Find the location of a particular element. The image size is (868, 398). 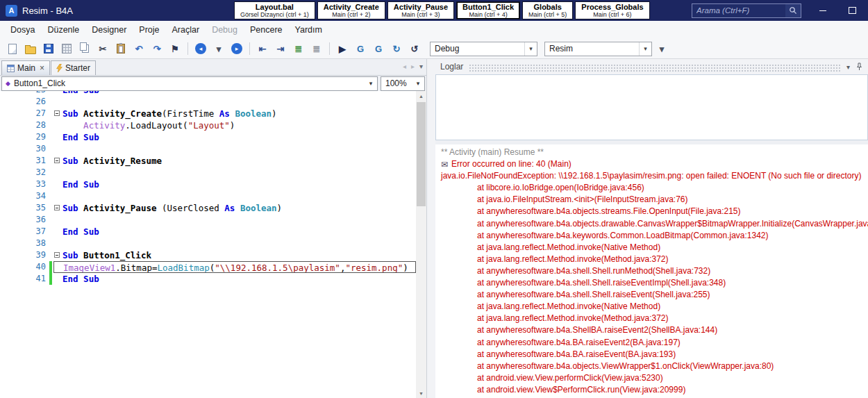

bookmark-button: ⚑ is located at coordinates (175, 49).